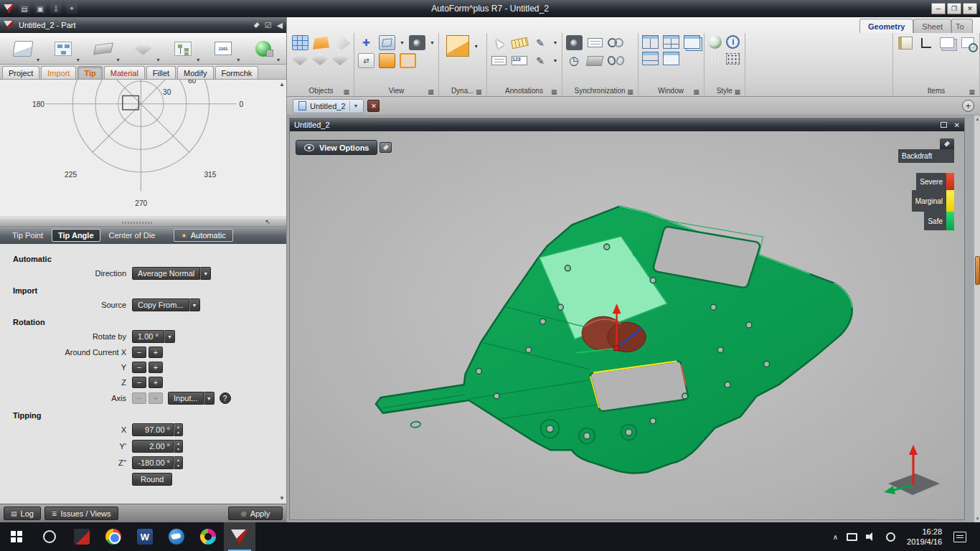  I want to click on pin-icon, so click(257, 25).